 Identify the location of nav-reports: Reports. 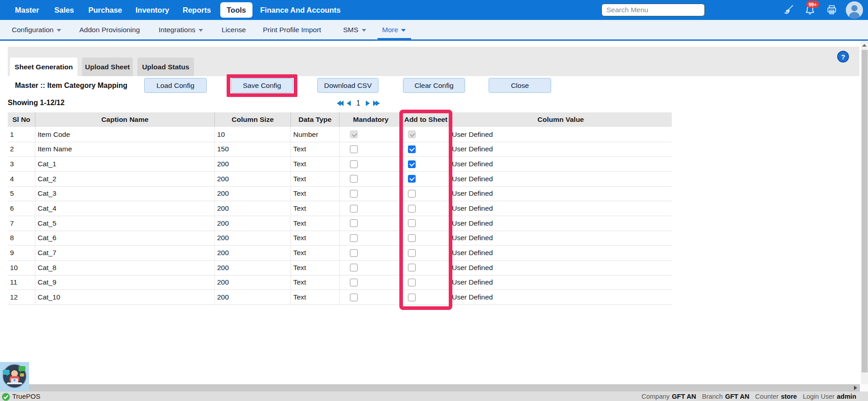
(197, 10).